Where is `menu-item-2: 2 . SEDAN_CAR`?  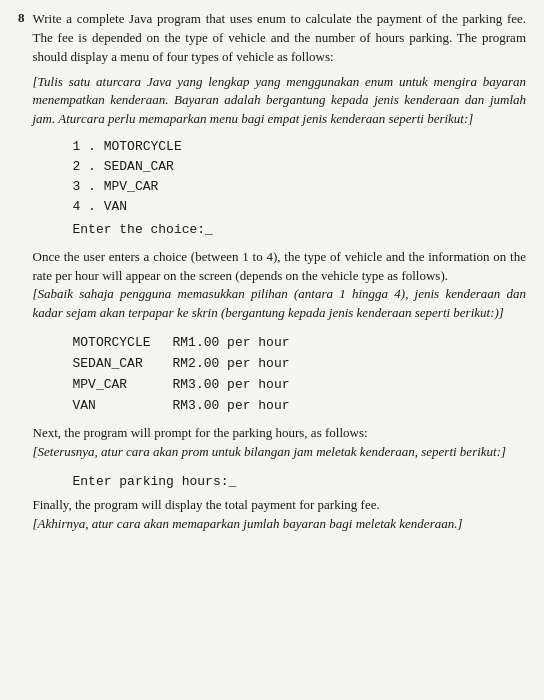
menu-item-2: 2 . SEDAN_CAR is located at coordinates (300, 167).